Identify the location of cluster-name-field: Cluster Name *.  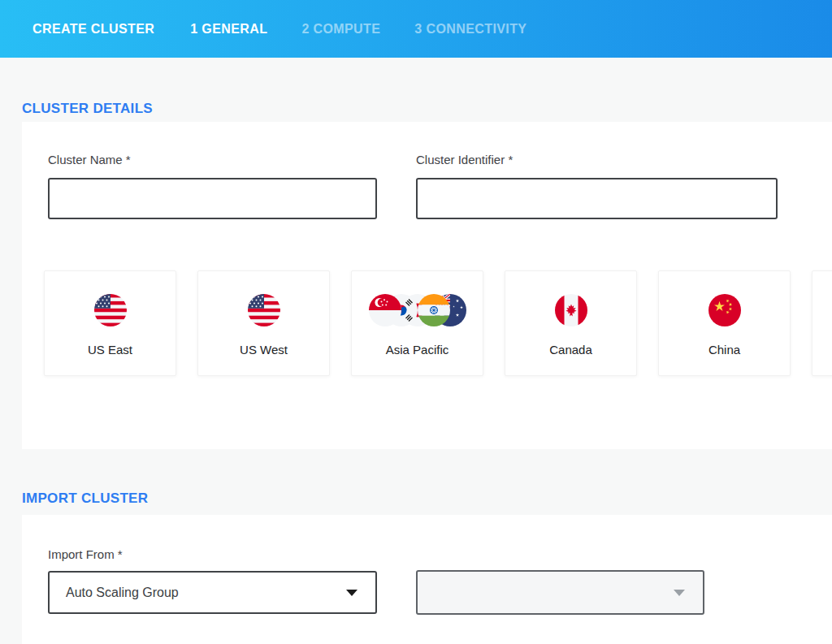
(213, 186).